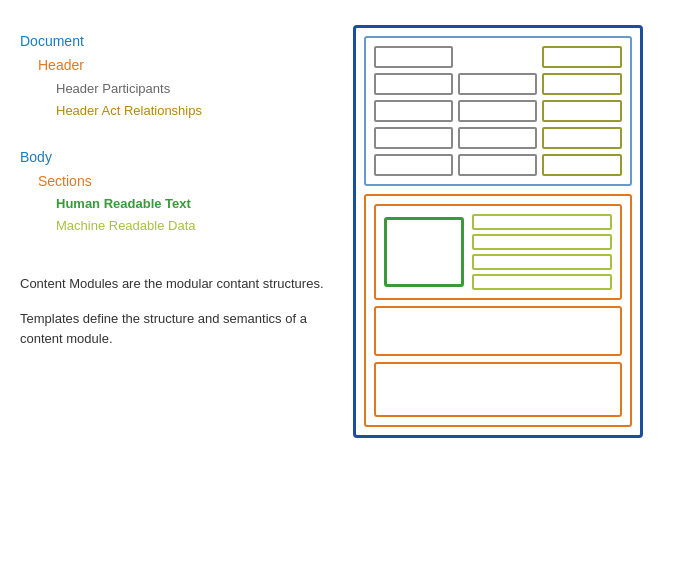 This screenshot has height=577, width=685. What do you see at coordinates (498, 165) in the screenshot?
I see `cell-r5c2` at bounding box center [498, 165].